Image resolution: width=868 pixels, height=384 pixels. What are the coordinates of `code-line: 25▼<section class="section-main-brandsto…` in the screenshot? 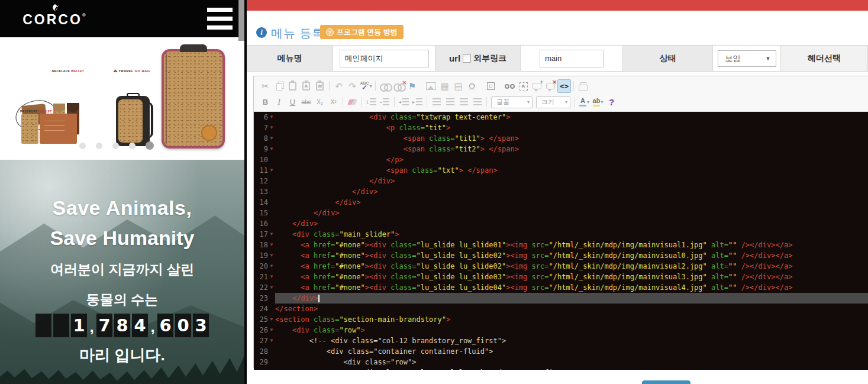 It's located at (561, 320).